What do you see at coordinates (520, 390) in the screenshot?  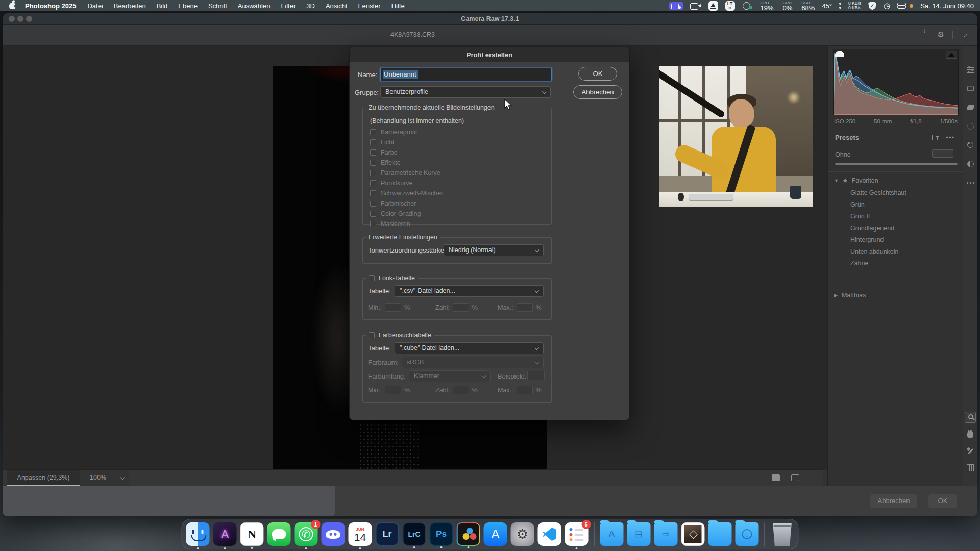 I see `cube-max-field: Max.:%` at bounding box center [520, 390].